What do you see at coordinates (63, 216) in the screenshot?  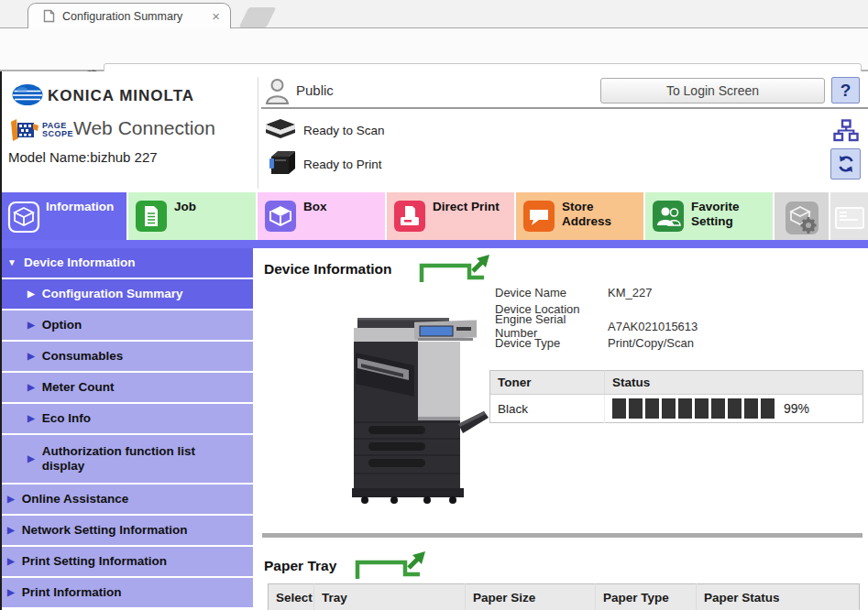 I see `tab-information: Information` at bounding box center [63, 216].